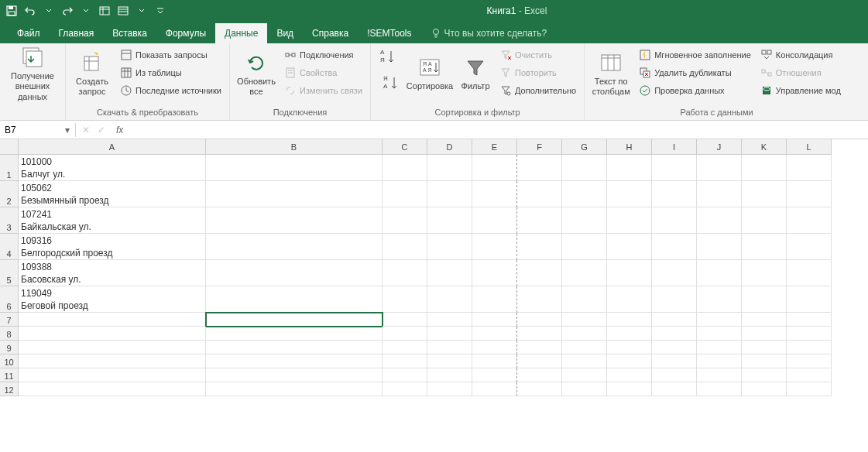  I want to click on col-header-J: J, so click(719, 147).